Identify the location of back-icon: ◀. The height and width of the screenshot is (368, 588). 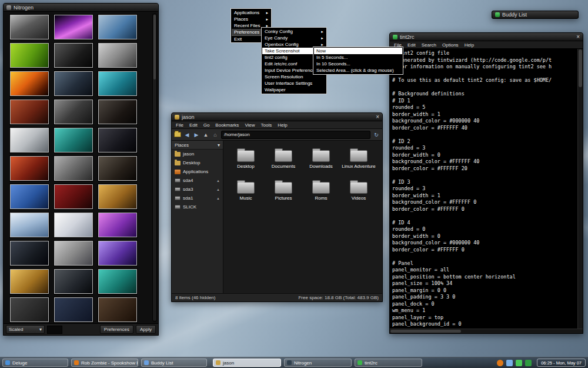
(187, 135).